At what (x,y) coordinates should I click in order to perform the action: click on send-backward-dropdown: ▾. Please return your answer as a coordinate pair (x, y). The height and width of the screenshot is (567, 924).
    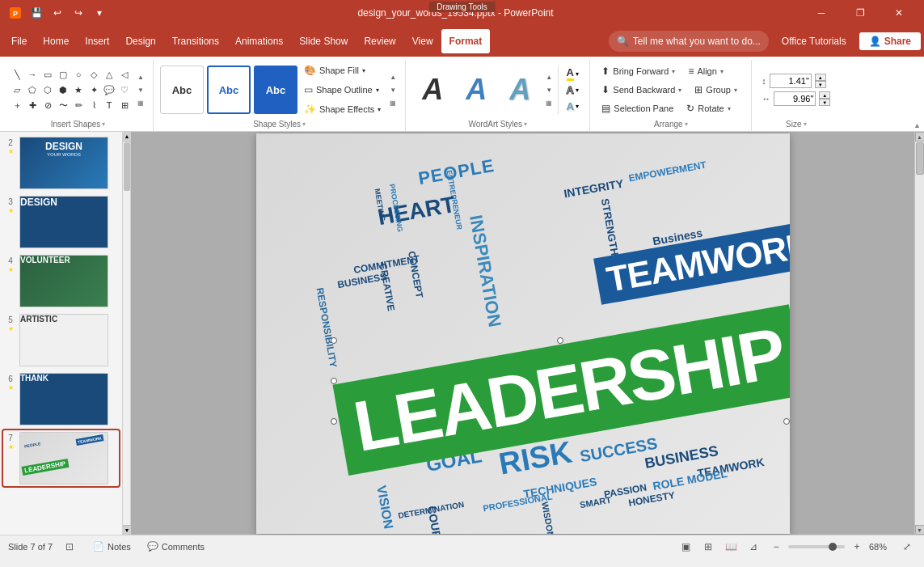
    Looking at the image, I should click on (680, 91).